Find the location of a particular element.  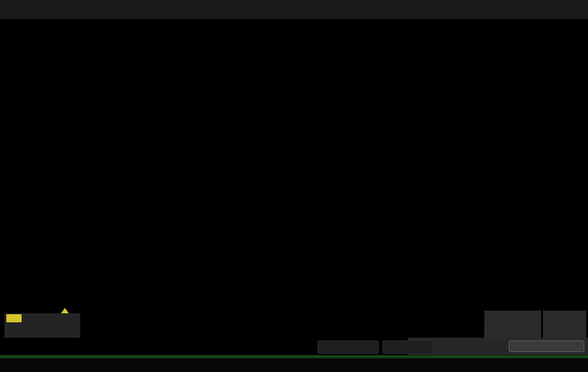

timebase-descriptor is located at coordinates (512, 325).